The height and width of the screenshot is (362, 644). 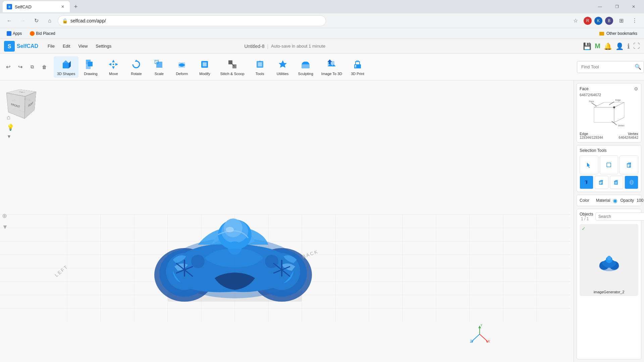 I want to click on mesh-info-panel: Face ⚙ 64672/64672, so click(x=609, y=113).